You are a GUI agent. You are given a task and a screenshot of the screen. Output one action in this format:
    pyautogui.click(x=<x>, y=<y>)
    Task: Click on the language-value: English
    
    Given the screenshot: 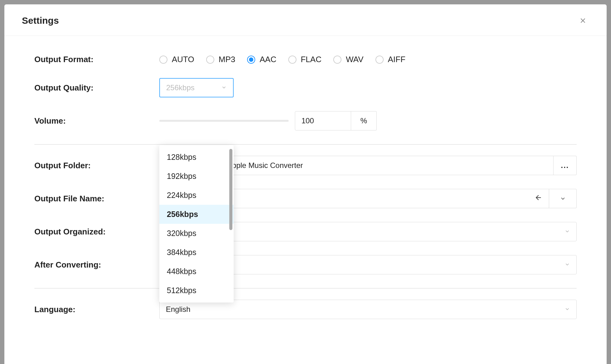 What is the action you would take?
    pyautogui.click(x=178, y=309)
    